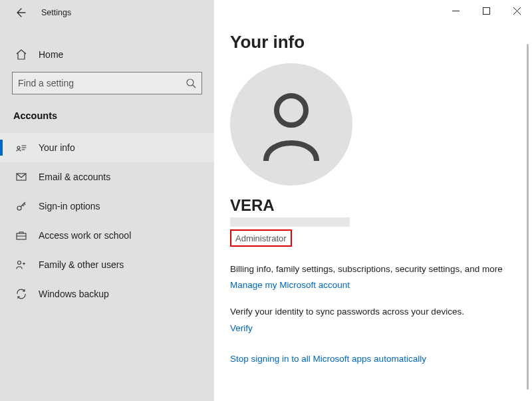  What do you see at coordinates (107, 294) in the screenshot?
I see `sidebar-item-windows-backup: Windows backup` at bounding box center [107, 294].